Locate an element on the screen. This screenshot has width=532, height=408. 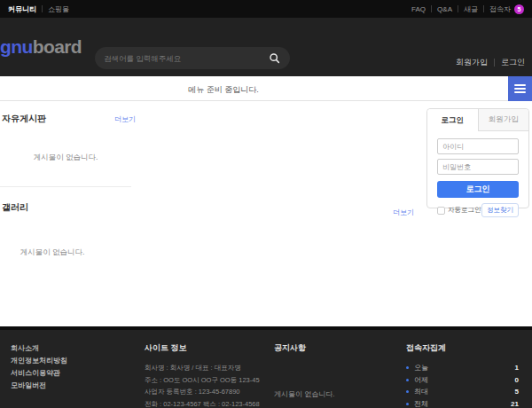
visitor-stat-label: 전체 is located at coordinates (421, 403).